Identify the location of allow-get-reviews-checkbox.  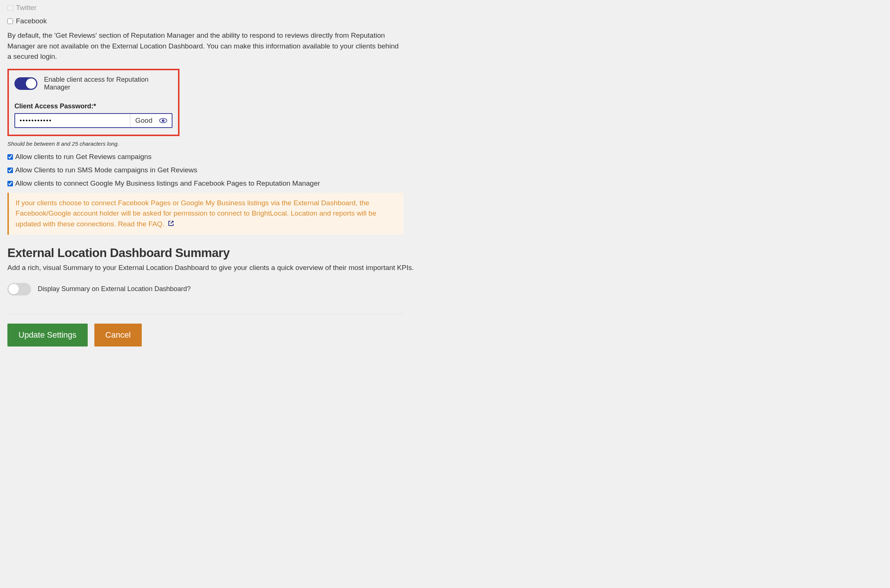
(11, 157).